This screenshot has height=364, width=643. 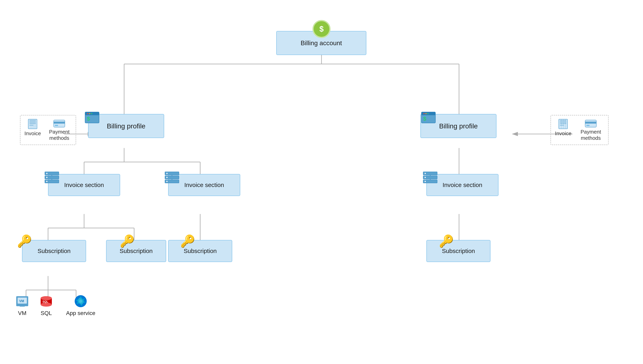 What do you see at coordinates (22, 301) in the screenshot?
I see `svg-text: VM` at bounding box center [22, 301].